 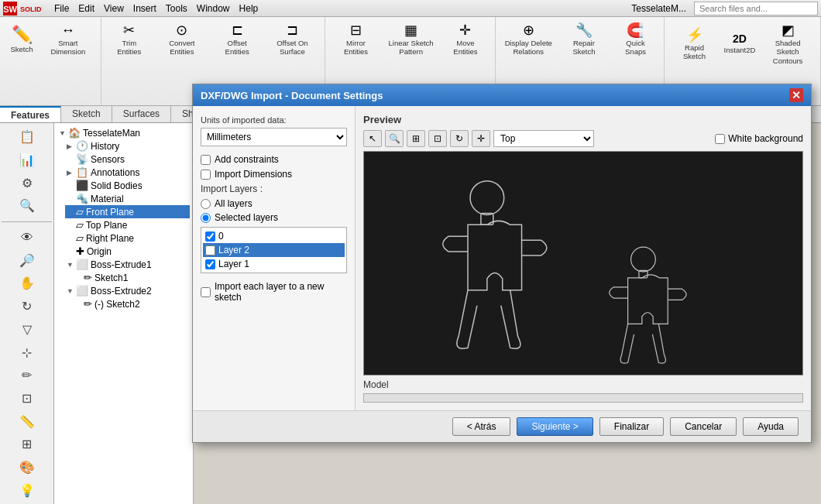 What do you see at coordinates (720, 139) in the screenshot?
I see `white-background-checkbox` at bounding box center [720, 139].